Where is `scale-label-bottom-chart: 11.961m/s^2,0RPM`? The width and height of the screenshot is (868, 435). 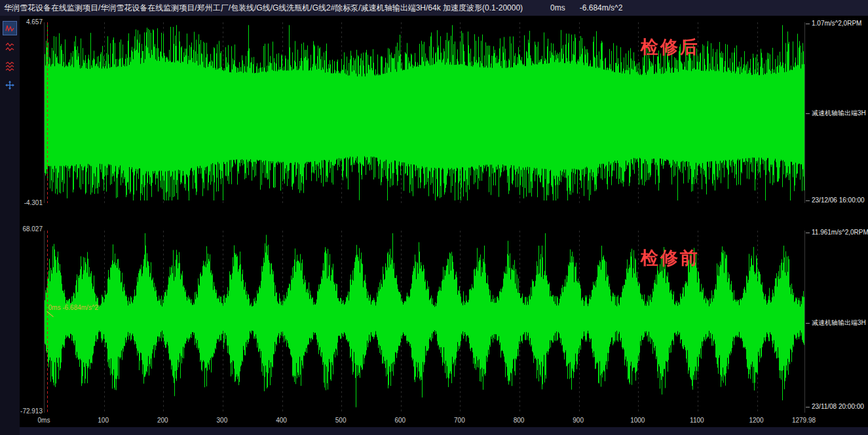 scale-label-bottom-chart: 11.961m/s^2,0RPM is located at coordinates (837, 232).